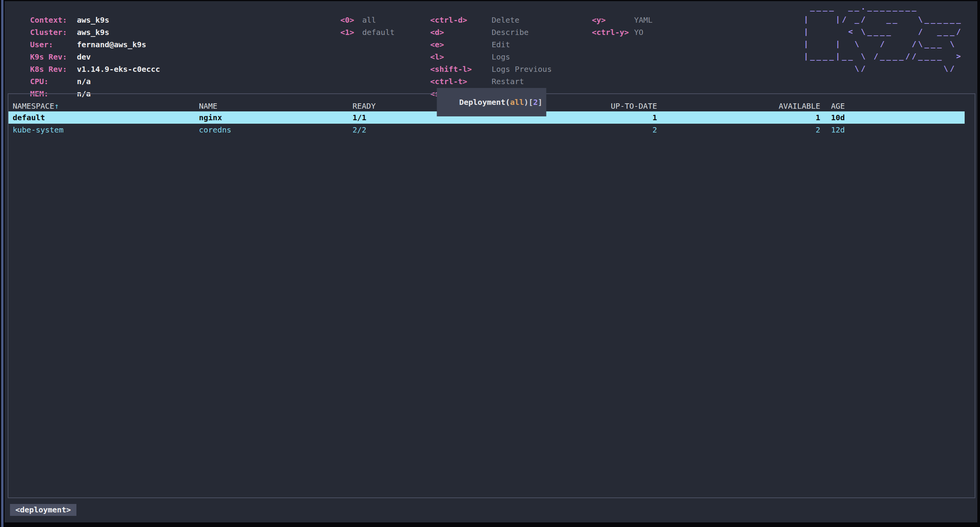 This screenshot has width=980, height=527. Describe the element at coordinates (86, 8) in the screenshot. I see `info-row-context: Context:aws_k9s` at that location.